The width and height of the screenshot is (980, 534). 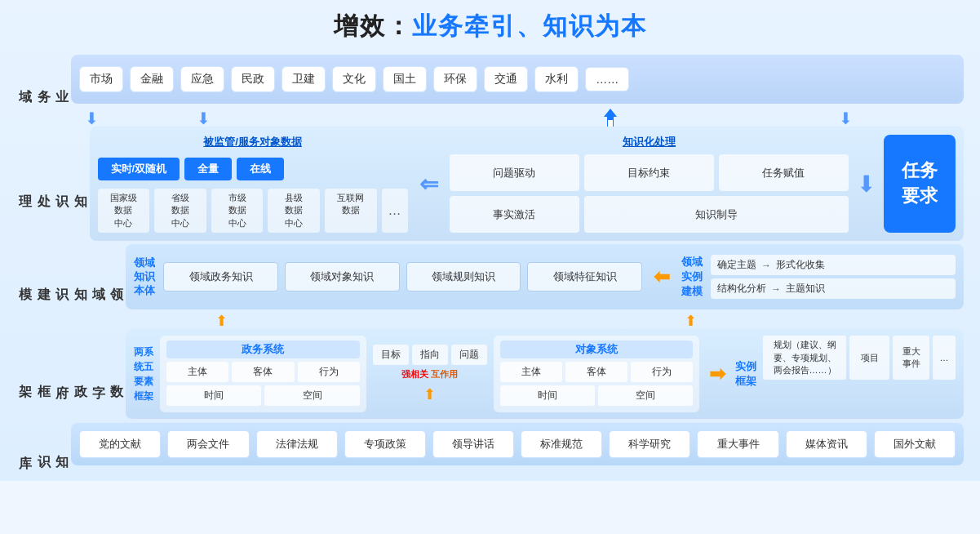 What do you see at coordinates (746, 374) in the screenshot?
I see `gov-instance-frame-label: 实例框架` at bounding box center [746, 374].